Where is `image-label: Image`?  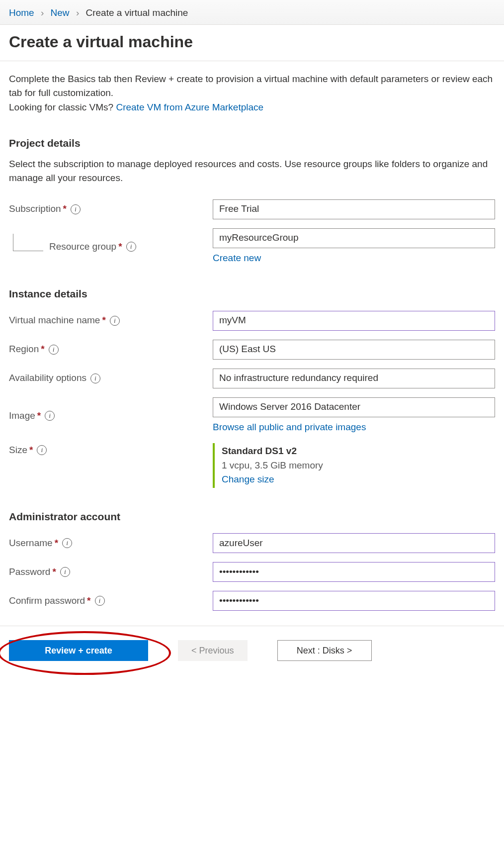 image-label: Image is located at coordinates (22, 416).